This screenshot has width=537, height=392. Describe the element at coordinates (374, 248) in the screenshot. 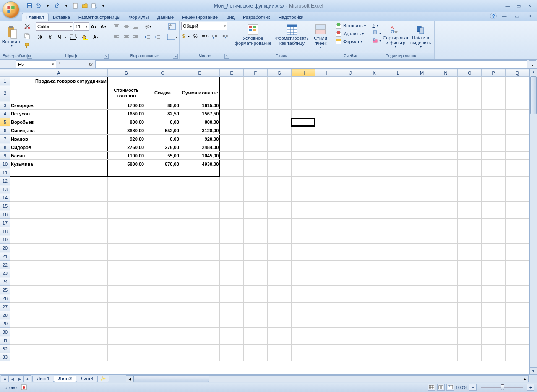

I see `cell-K20` at that location.